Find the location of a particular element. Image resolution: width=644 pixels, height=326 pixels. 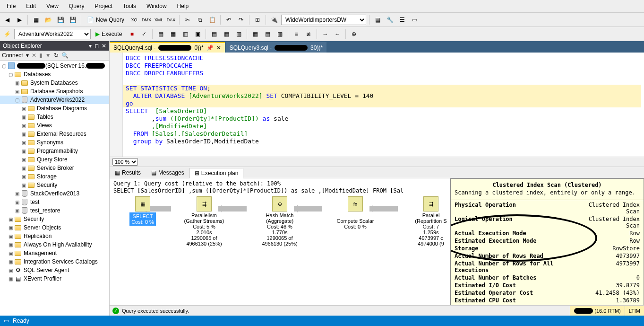

mdx-icon: XQ is located at coordinates (134, 20).